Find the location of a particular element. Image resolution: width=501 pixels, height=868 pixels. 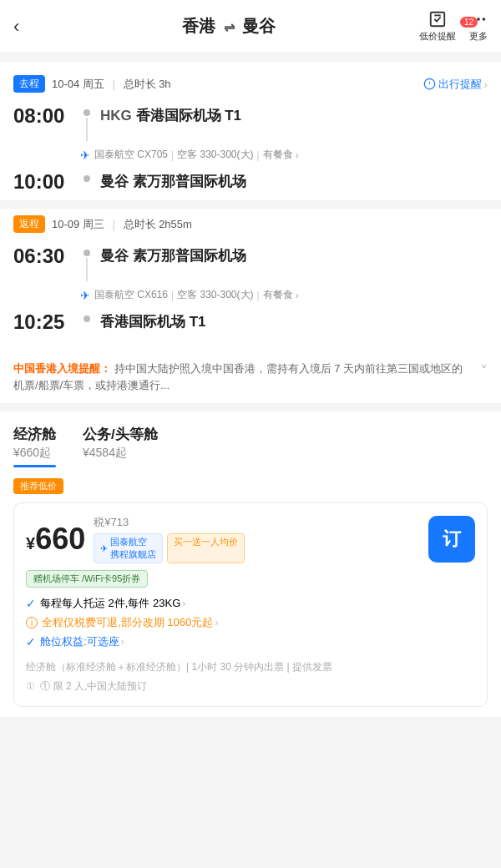

footer-note-text: ① 限 2 人,中国大陆预订 is located at coordinates (94, 686).